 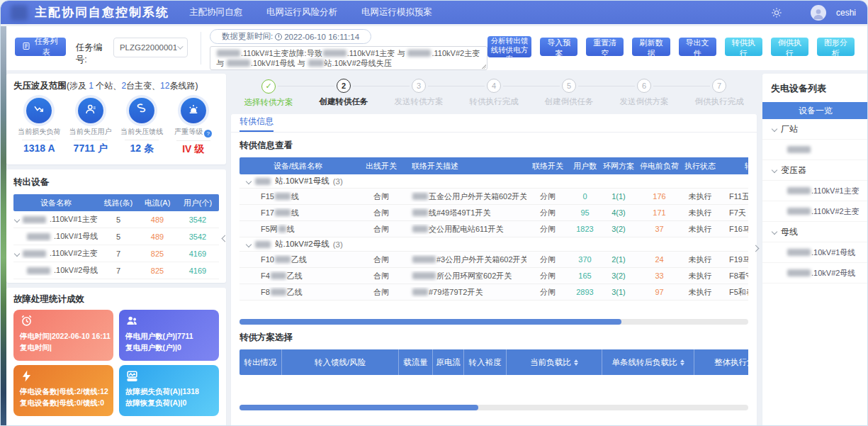 I want to click on users-cell: 370, so click(x=585, y=259).